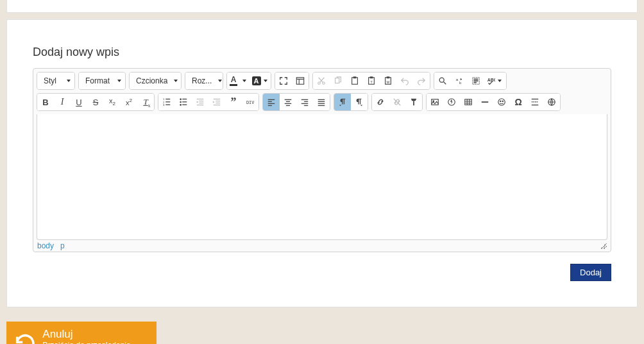 The image size is (644, 344). What do you see at coordinates (46, 246) in the screenshot?
I see `path-item-body: body` at bounding box center [46, 246].